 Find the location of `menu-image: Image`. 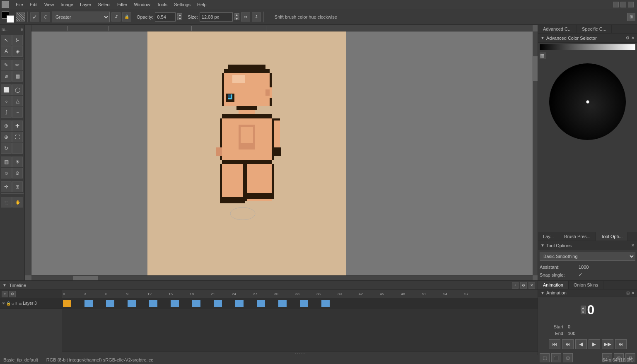

menu-image: Image is located at coordinates (67, 5).